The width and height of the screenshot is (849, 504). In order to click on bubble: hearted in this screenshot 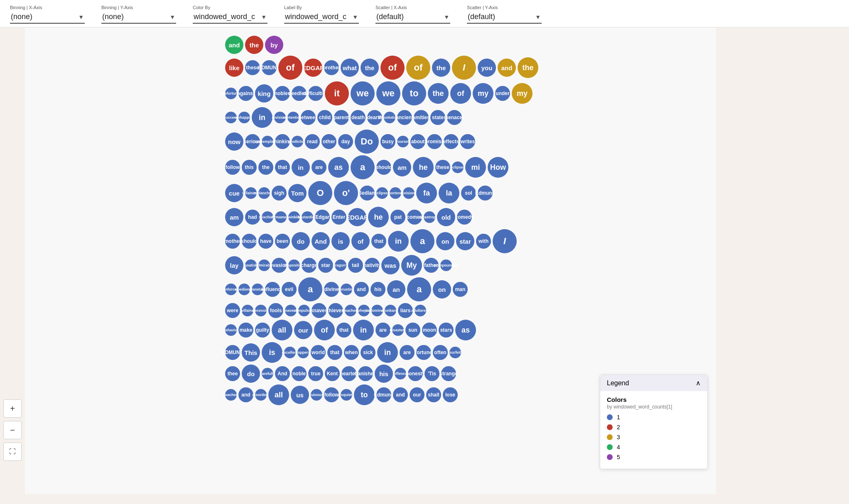, I will do `click(349, 374)`.